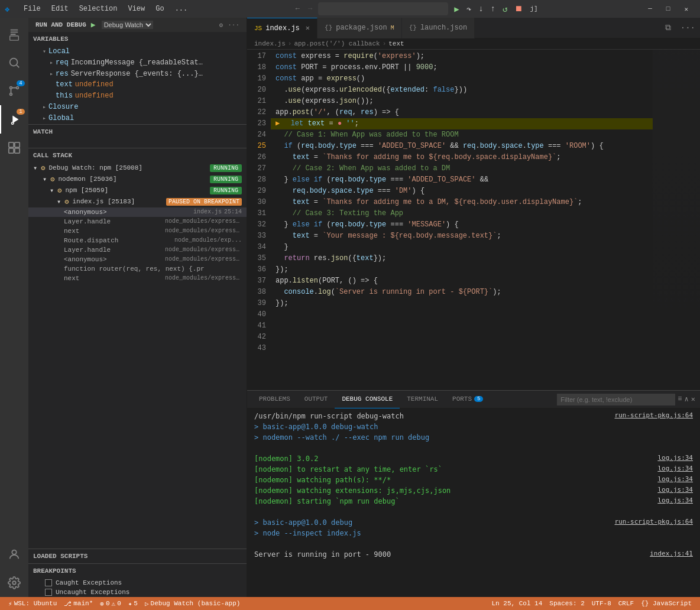 The image size is (700, 610). What do you see at coordinates (688, 28) in the screenshot?
I see `editor-more-button: ···` at bounding box center [688, 28].